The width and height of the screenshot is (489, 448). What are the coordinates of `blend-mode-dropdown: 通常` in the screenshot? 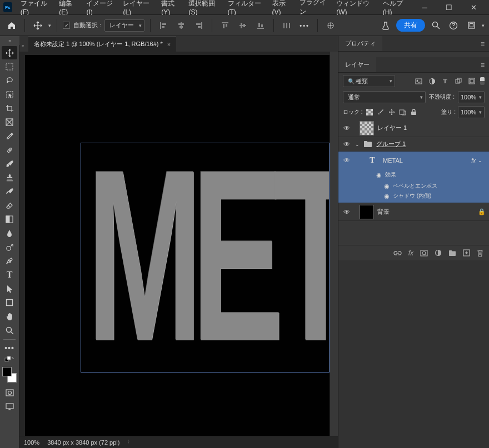 It's located at (385, 97).